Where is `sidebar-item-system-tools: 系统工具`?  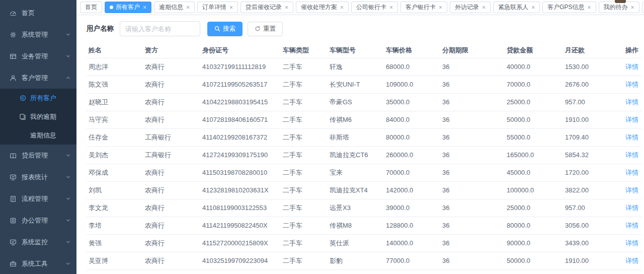 sidebar-item-system-tools: 系统工具 is located at coordinates (38, 263).